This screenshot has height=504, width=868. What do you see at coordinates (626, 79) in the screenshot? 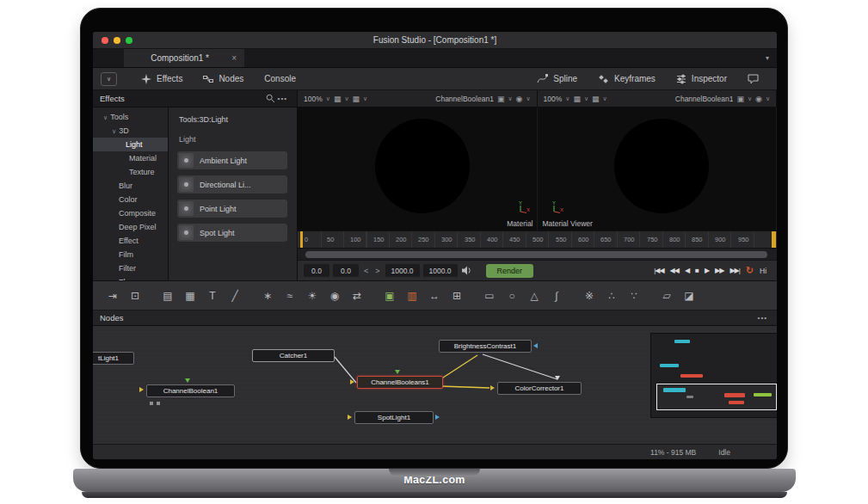
I see `keyframes-panel-button: Keyframes` at bounding box center [626, 79].